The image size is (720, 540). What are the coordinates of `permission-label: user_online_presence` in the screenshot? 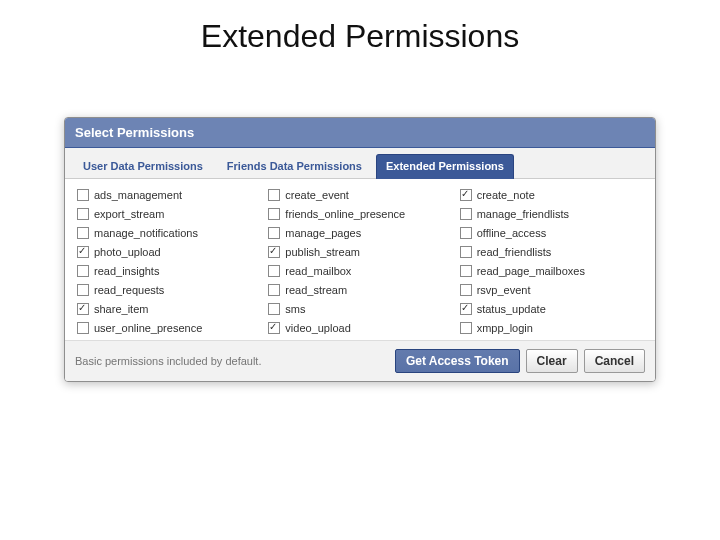 It's located at (148, 328).